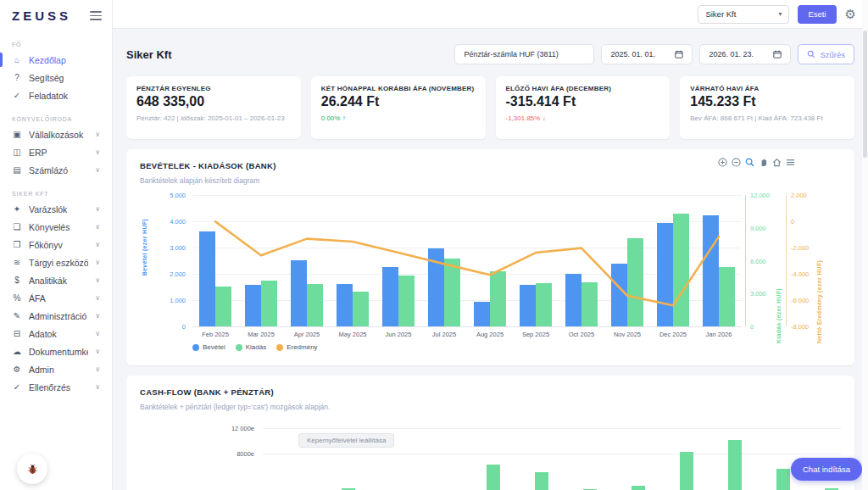 The width and height of the screenshot is (868, 490). Describe the element at coordinates (163, 327) in the screenshot. I see `y-axis-tick-left: 0` at that location.